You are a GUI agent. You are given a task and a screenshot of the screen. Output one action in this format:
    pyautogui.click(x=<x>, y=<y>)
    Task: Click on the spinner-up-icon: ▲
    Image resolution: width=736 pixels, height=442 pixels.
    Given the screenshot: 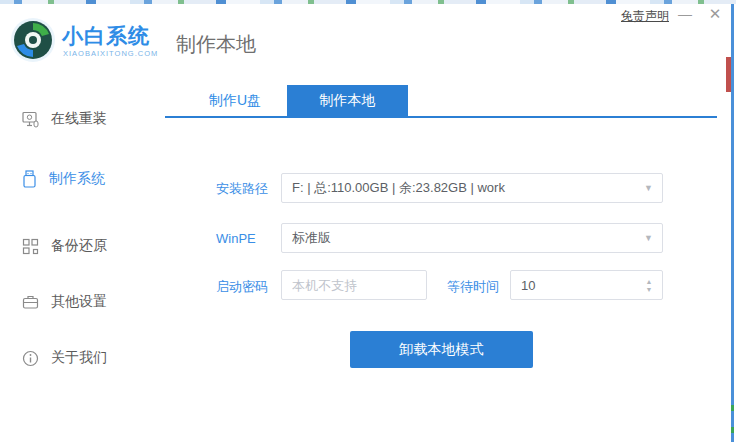 What is the action you would take?
    pyautogui.click(x=650, y=282)
    